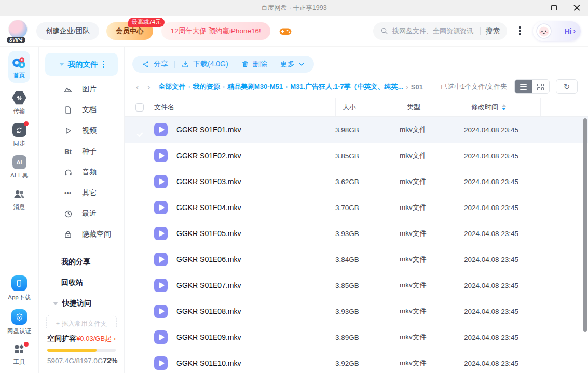 This screenshot has width=588, height=373. I want to click on grid-view-button, so click(541, 87).